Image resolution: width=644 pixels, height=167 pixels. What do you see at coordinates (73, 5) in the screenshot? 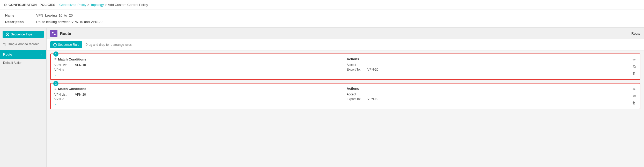
I see `breadcrumb-centralized-policy: Centralized Policy` at bounding box center [73, 5].